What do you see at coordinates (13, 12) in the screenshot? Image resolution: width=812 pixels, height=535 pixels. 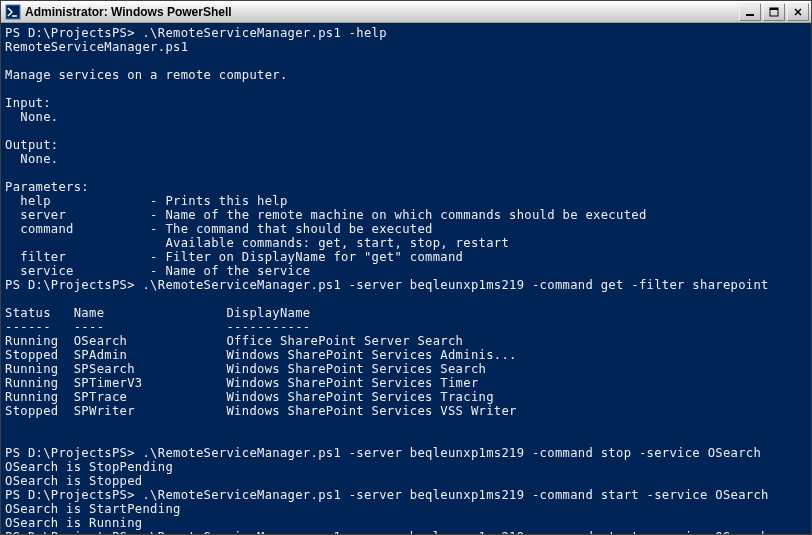 I see `app-icon` at bounding box center [13, 12].